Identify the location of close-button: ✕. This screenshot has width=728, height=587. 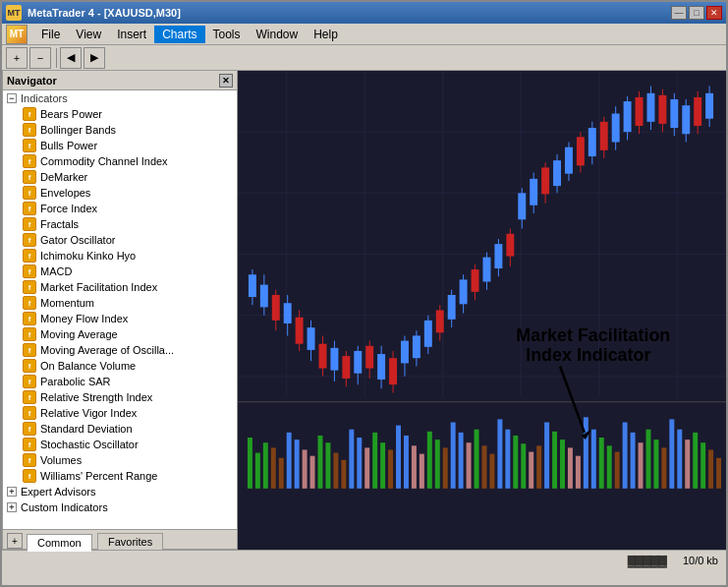
(714, 13).